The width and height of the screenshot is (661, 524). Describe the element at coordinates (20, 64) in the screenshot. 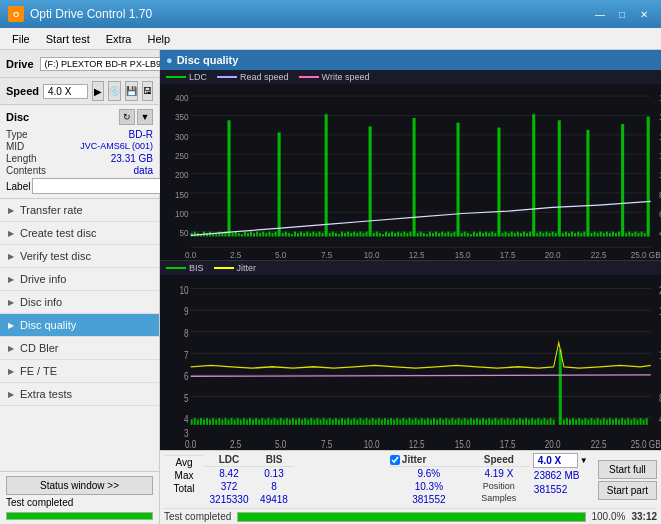

I see `drive-label: Drive` at that location.